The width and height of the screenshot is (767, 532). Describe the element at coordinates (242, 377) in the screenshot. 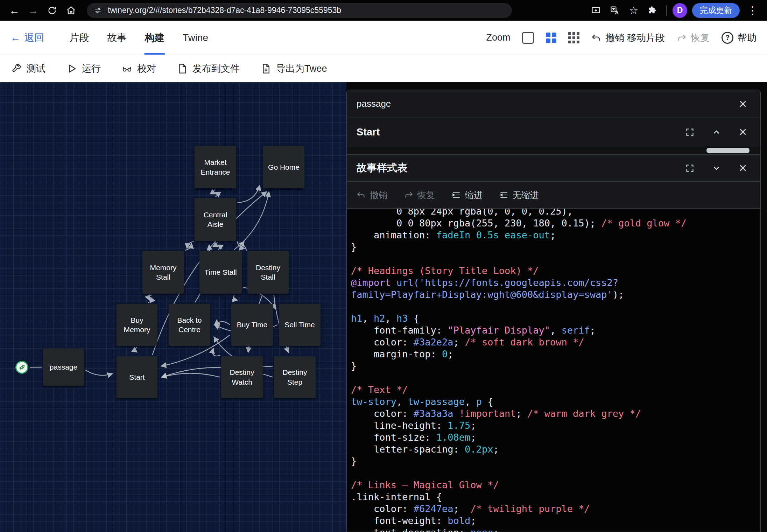

I see `passage-node-dw: Destiny Watch` at that location.